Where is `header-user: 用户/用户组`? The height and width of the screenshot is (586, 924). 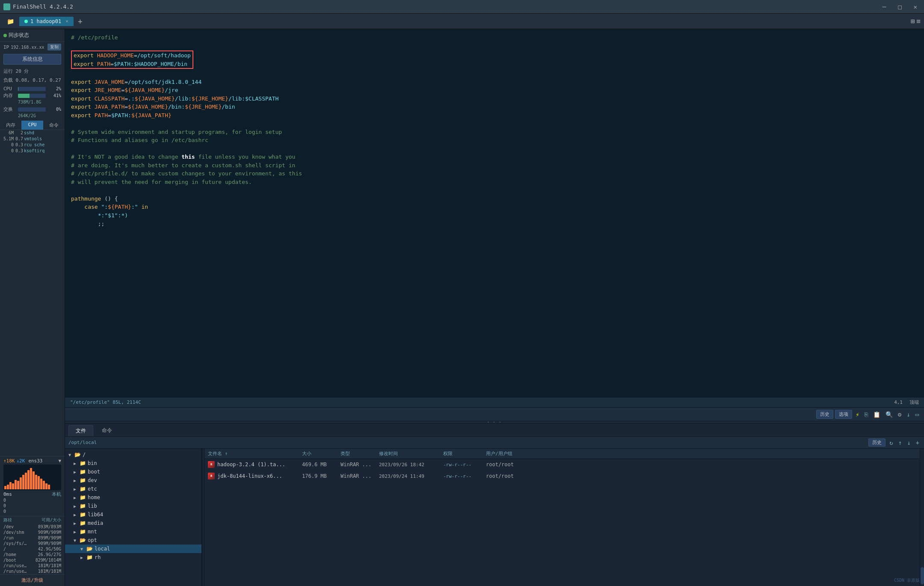 header-user: 用户/用户组 is located at coordinates (507, 453).